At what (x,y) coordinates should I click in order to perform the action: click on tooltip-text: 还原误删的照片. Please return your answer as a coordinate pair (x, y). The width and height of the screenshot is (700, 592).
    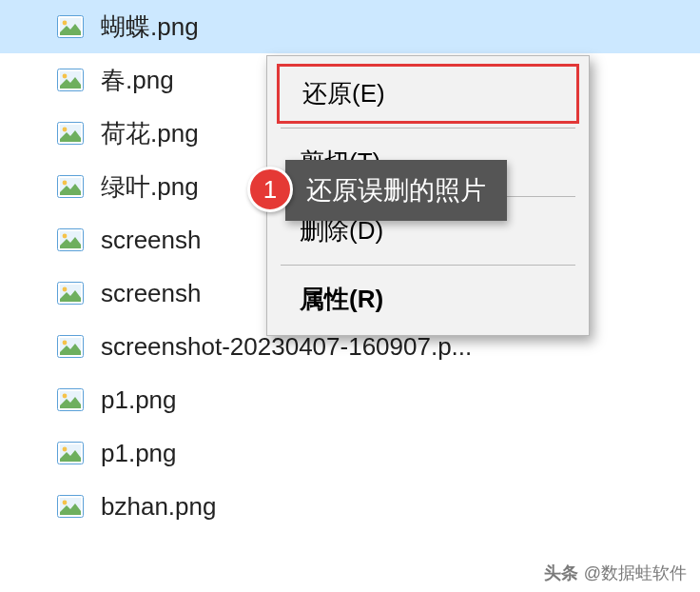
    Looking at the image, I should click on (396, 190).